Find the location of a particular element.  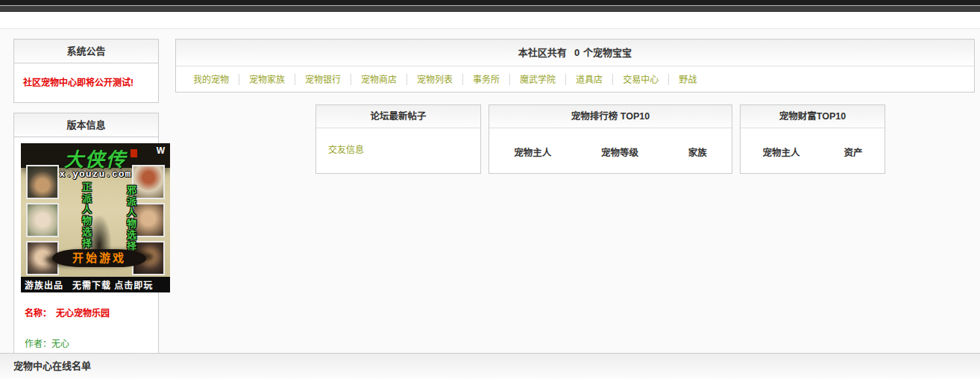

plugin-author-line: 作者：无心 is located at coordinates (91, 343).